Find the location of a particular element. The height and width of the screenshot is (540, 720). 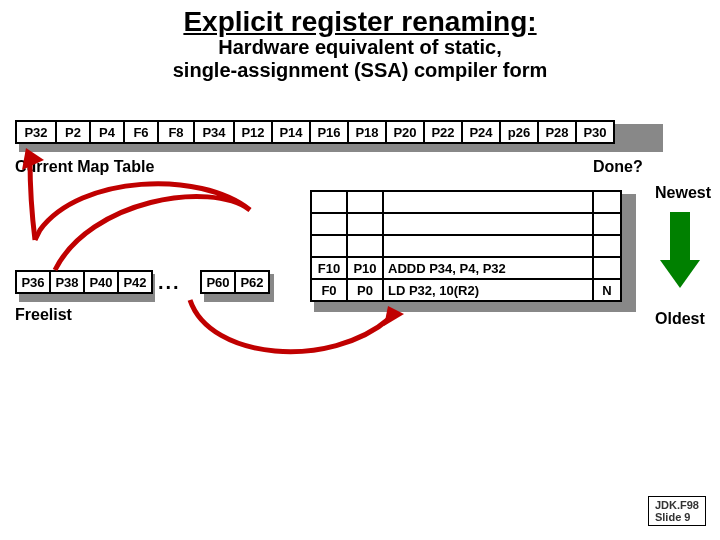

map-cell: P18 is located at coordinates (367, 132).